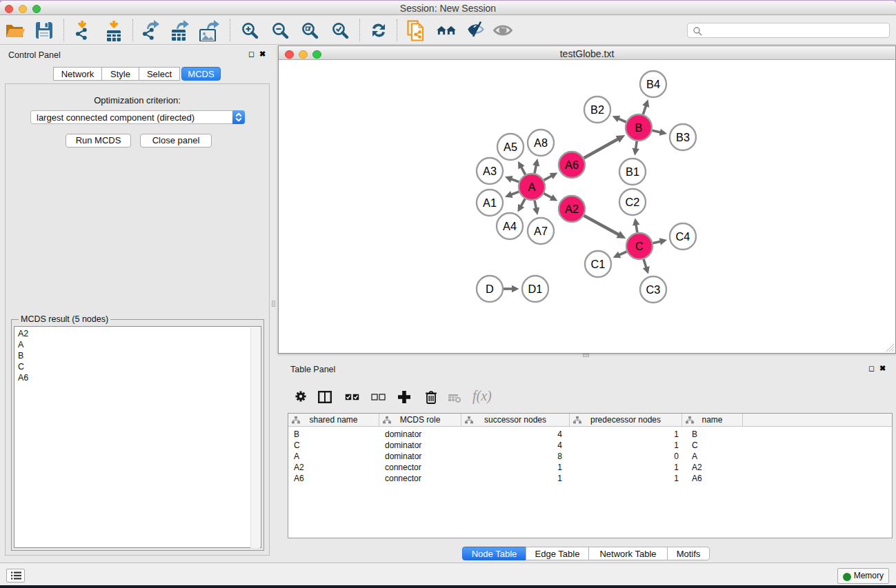 This screenshot has width=896, height=588. Describe the element at coordinates (639, 128) in the screenshot. I see `svg-text: B` at that location.